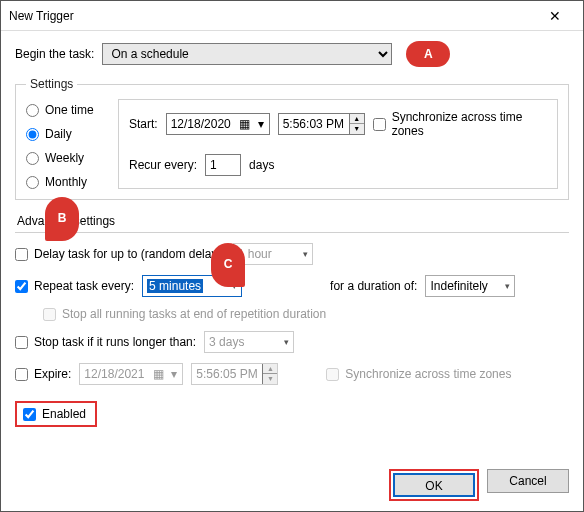 The height and width of the screenshot is (512, 584). Describe the element at coordinates (434, 485) in the screenshot. I see `ok-button: OK` at that location.